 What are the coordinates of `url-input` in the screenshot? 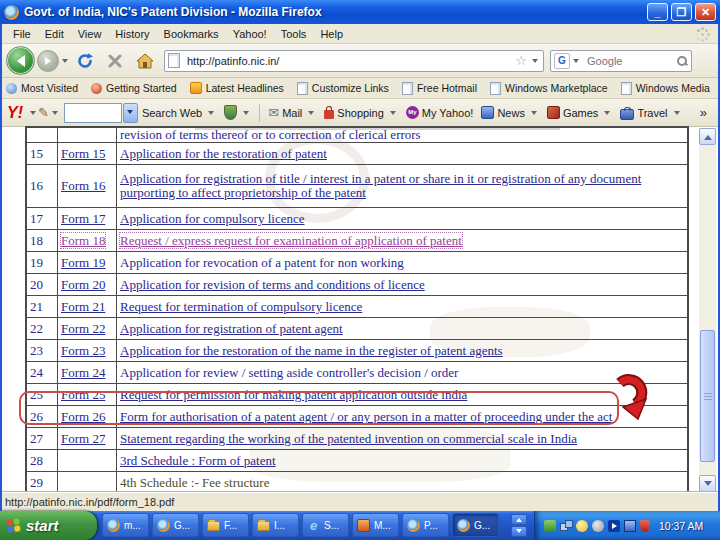 It's located at (349, 61).